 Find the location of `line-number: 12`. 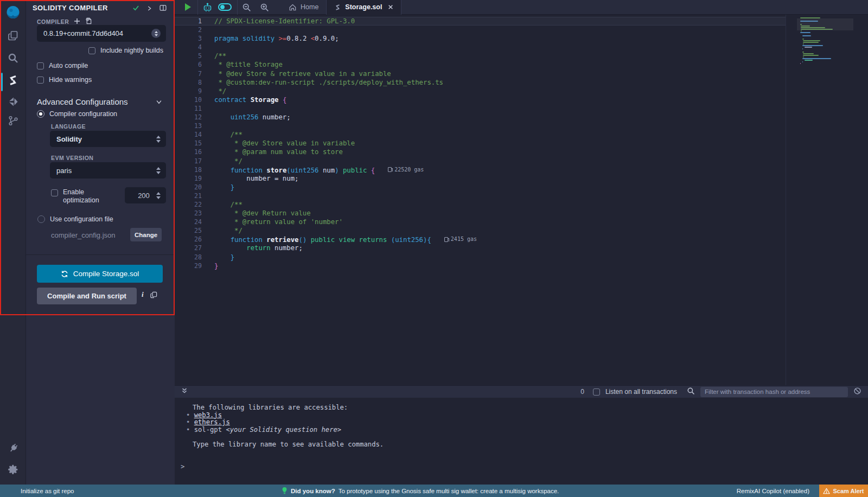

line-number: 12 is located at coordinates (190, 117).